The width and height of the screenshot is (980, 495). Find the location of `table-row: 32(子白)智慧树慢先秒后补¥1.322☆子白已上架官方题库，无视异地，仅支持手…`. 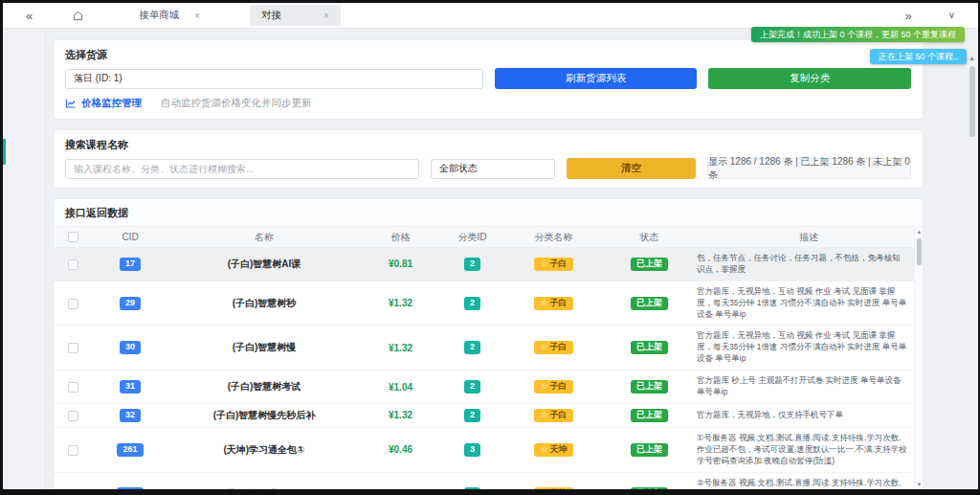

table-row: 32(子白)智慧树慢先秒后补¥1.322☆子白已上架官方题库，无视异地，仅支持手… is located at coordinates (488, 416).